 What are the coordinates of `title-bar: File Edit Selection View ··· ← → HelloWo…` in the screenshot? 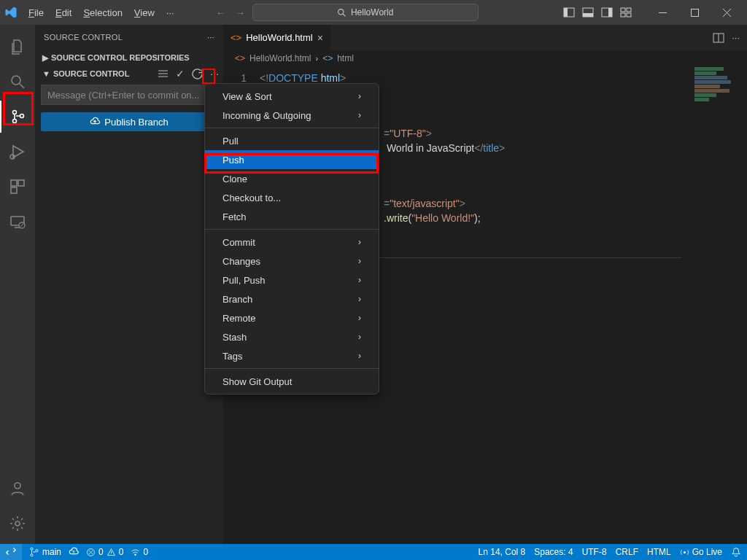 It's located at (374, 12).